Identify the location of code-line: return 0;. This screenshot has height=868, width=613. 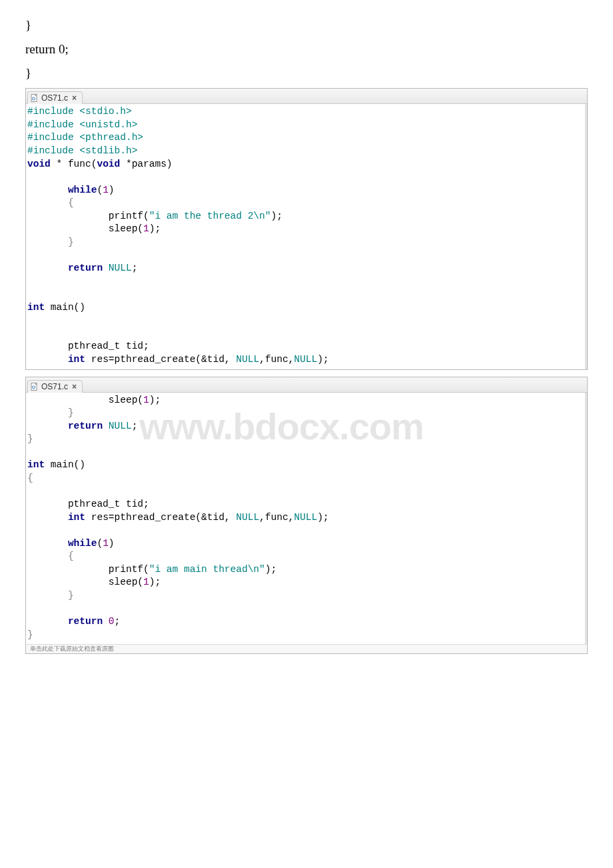
(306, 622).